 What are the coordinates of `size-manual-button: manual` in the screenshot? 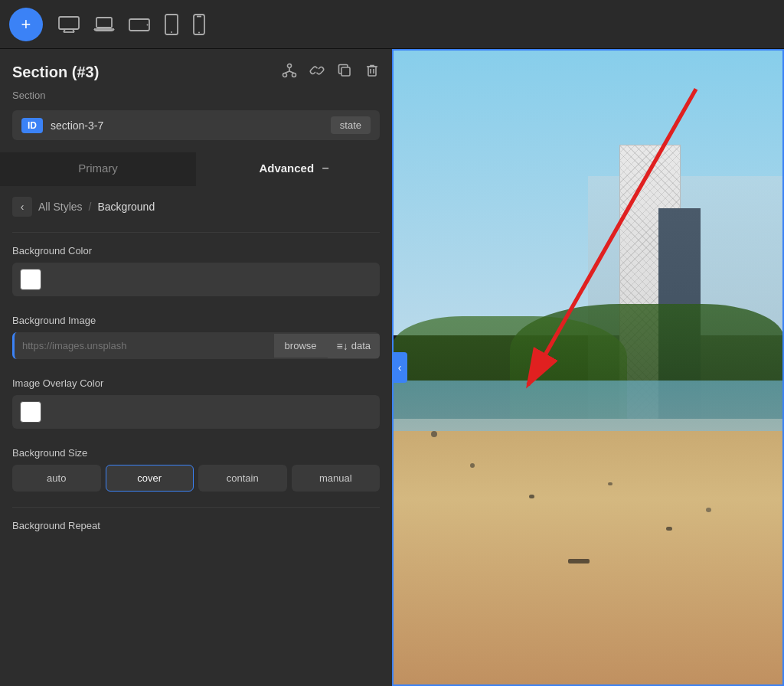 It's located at (336, 478).